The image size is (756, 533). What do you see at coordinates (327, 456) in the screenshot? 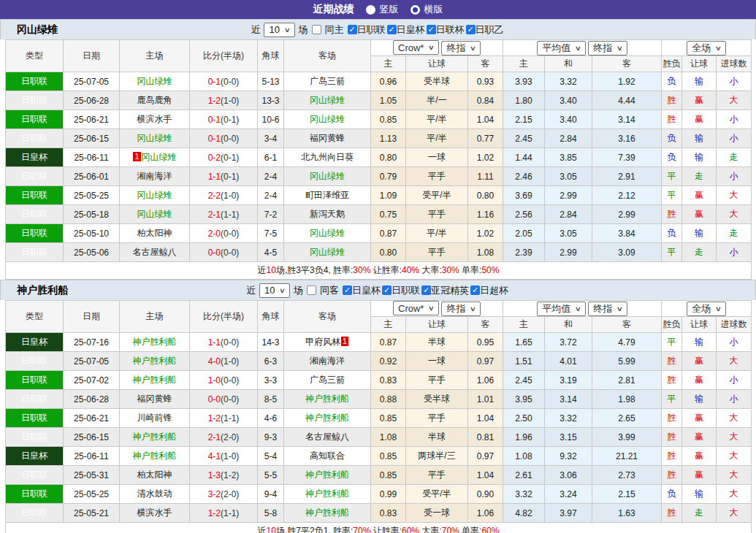
I see `away-team-cell: 高知联合` at bounding box center [327, 456].